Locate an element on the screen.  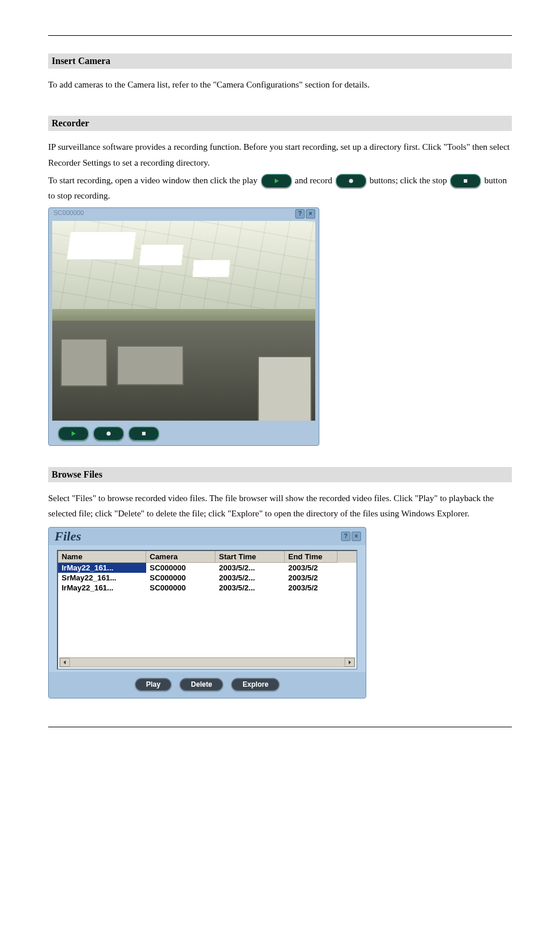
text-bf-h: "Explore" is located at coordinates (245, 513).